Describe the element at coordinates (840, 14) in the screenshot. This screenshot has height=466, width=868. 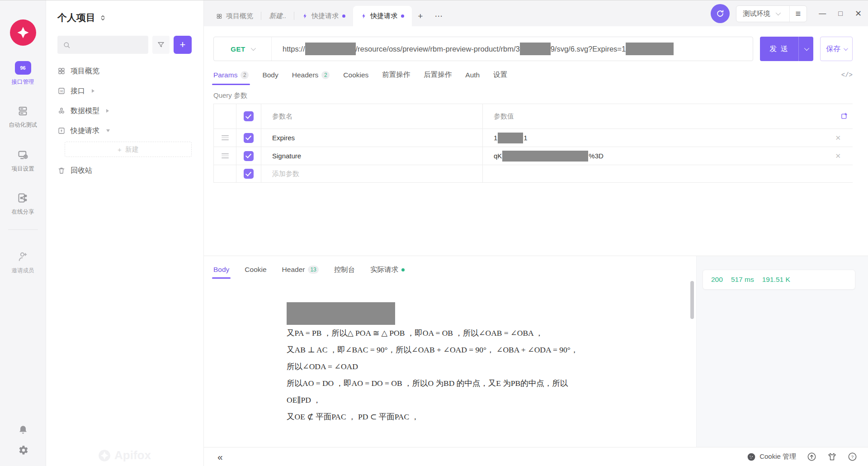
I see `maximize-button: □` at that location.